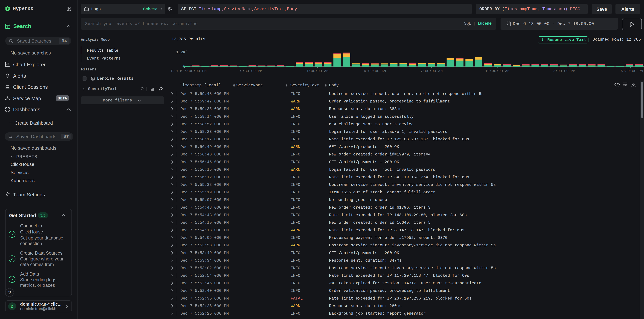  I want to click on svg-text: 1:00:00 AM, so click(318, 71).